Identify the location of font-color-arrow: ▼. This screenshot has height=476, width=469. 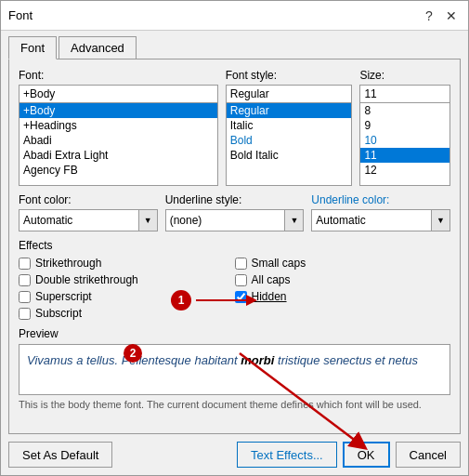
(148, 220).